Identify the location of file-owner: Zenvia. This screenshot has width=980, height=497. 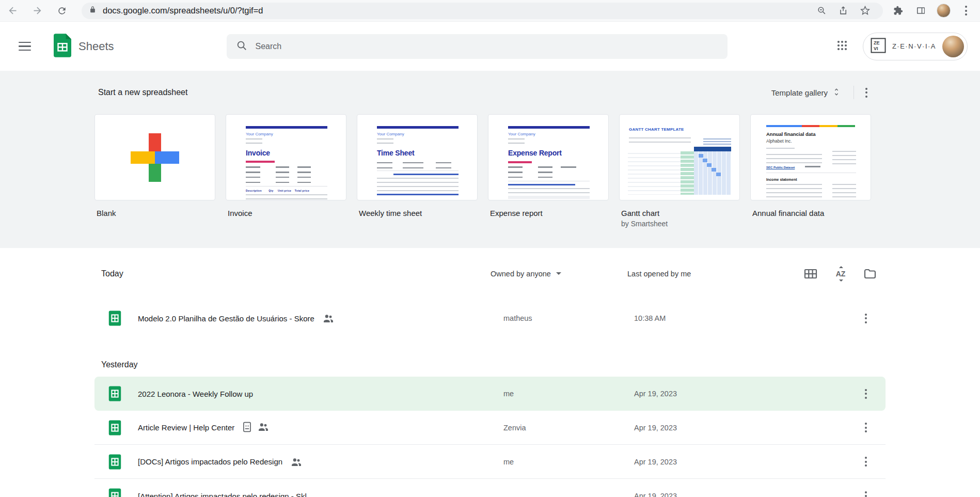
(569, 428).